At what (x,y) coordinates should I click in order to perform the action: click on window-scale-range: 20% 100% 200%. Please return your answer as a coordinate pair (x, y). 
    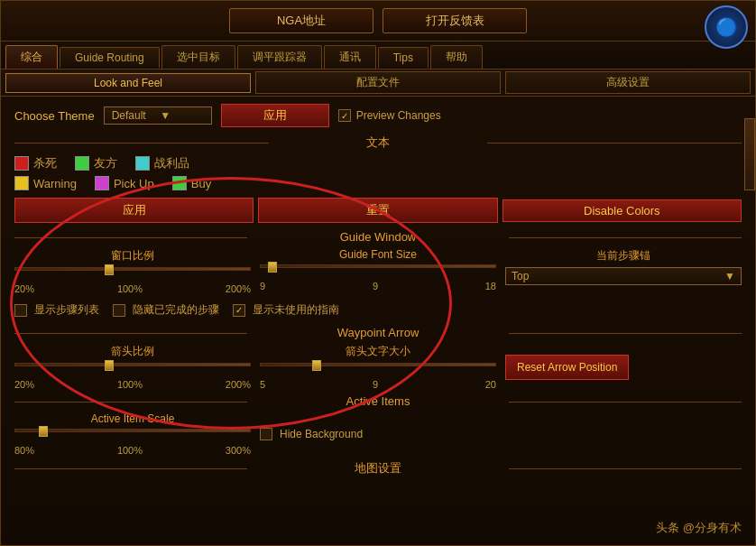
    Looking at the image, I should click on (133, 289).